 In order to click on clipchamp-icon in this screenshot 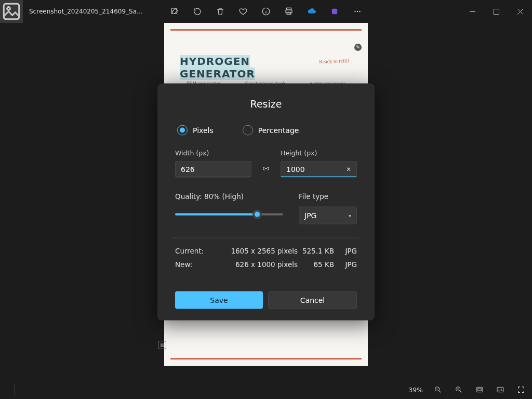, I will do `click(335, 11)`.